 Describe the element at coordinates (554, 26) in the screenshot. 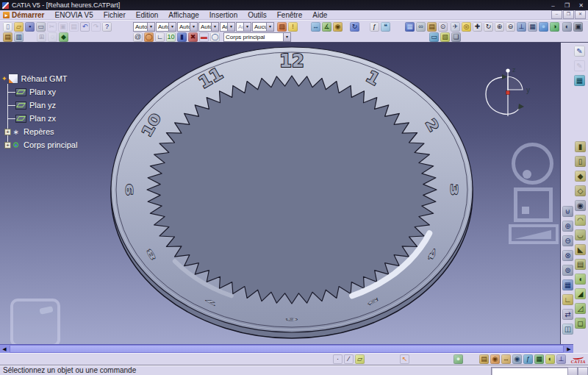

I see `hide-show-icon: ◑` at that location.